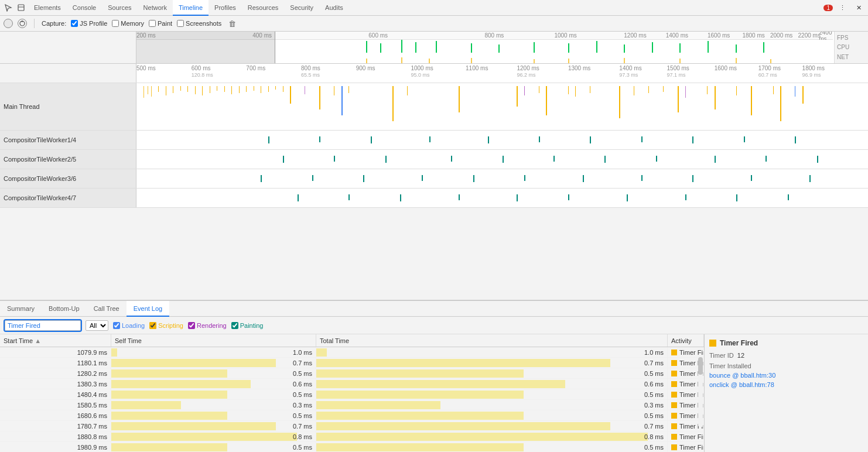  Describe the element at coordinates (692, 447) in the screenshot. I see `activity-name-9: Timer Fired` at that location.